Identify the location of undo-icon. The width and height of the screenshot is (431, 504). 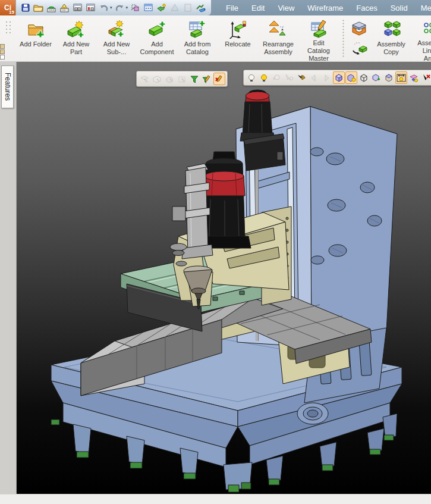
(103, 8).